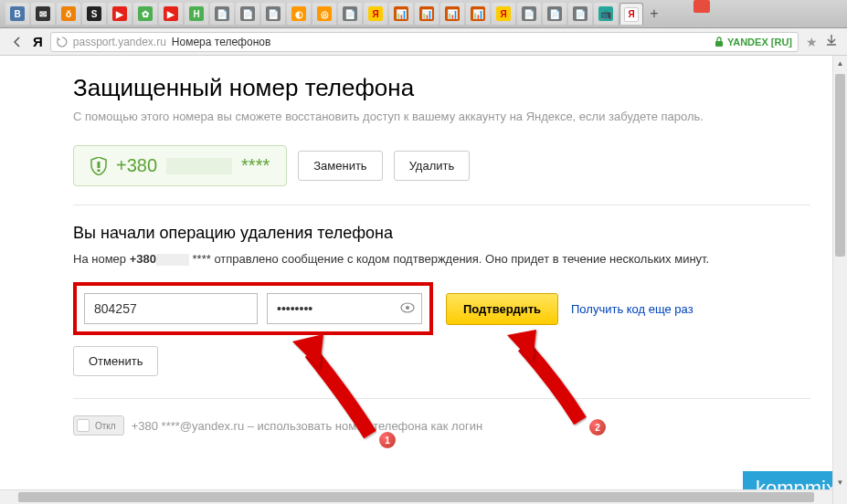  What do you see at coordinates (478, 14) in the screenshot?
I see `tab-19: 📊` at bounding box center [478, 14].